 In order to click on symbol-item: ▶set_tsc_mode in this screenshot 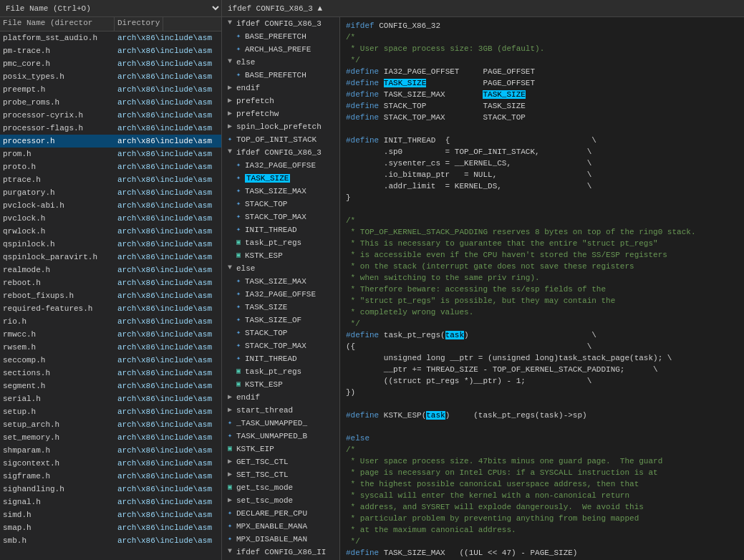, I will do `click(281, 501)`.